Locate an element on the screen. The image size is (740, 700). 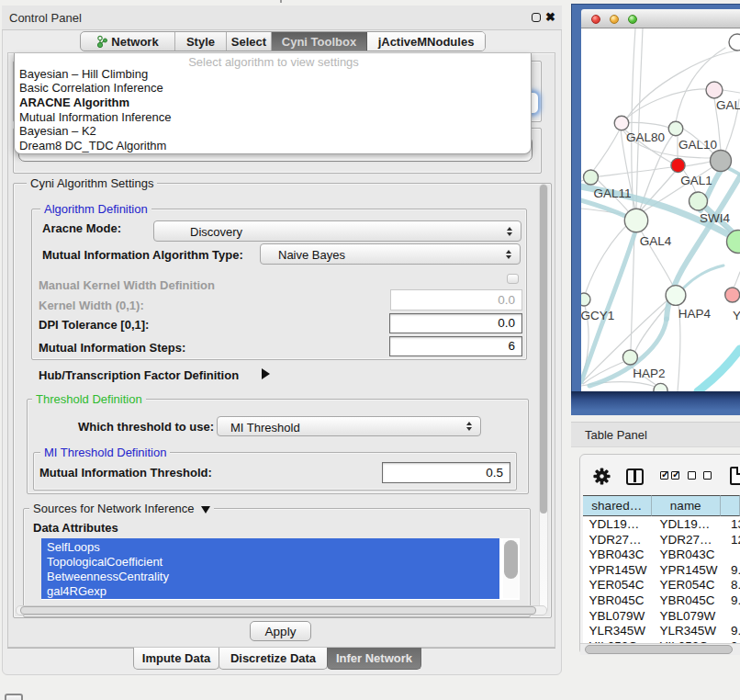
table-row: YBL079WYBL079W is located at coordinates (661, 615).